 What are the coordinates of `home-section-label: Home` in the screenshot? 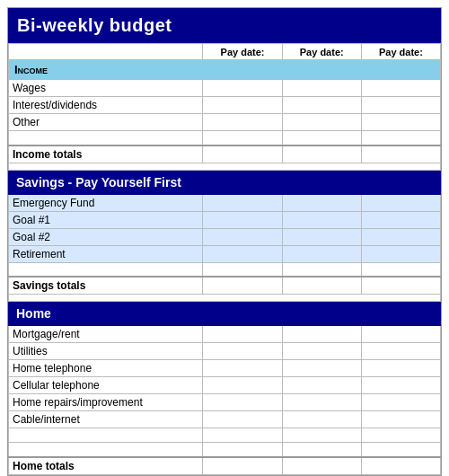 It's located at (224, 314).